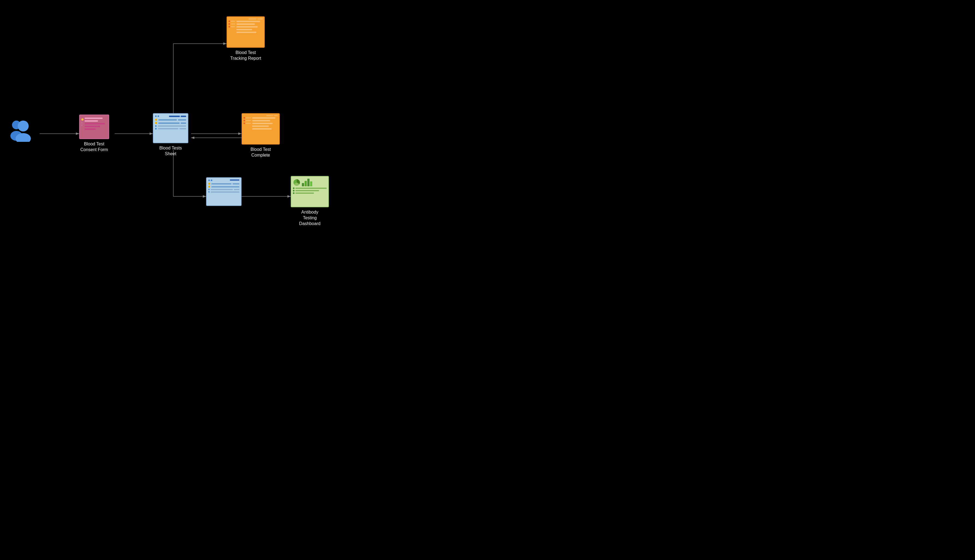 The width and height of the screenshot is (975, 560). I want to click on antibody-testing-card, so click(310, 192).